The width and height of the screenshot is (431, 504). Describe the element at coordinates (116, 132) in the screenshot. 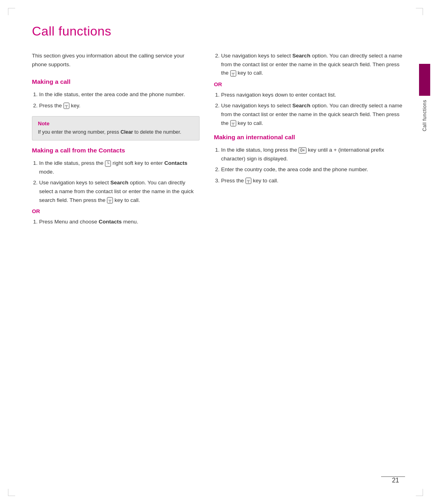

I see `note-text: If you enter the wrong number, press Cle…` at that location.